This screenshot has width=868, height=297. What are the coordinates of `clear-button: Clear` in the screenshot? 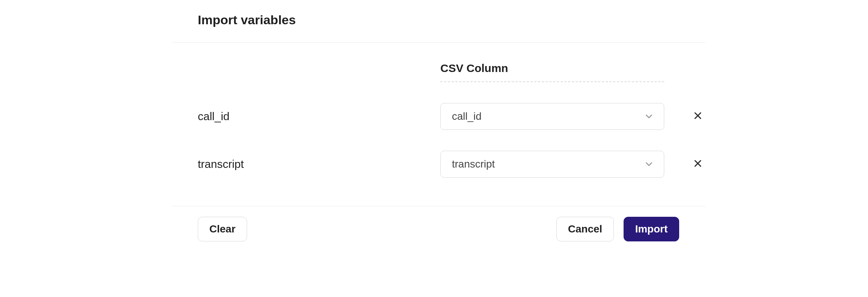 It's located at (222, 229).